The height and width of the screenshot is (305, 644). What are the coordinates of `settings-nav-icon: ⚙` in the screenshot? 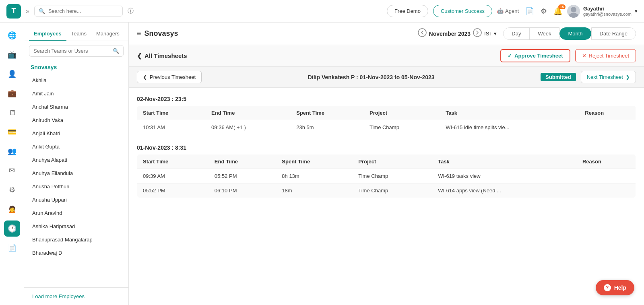 It's located at (544, 11).